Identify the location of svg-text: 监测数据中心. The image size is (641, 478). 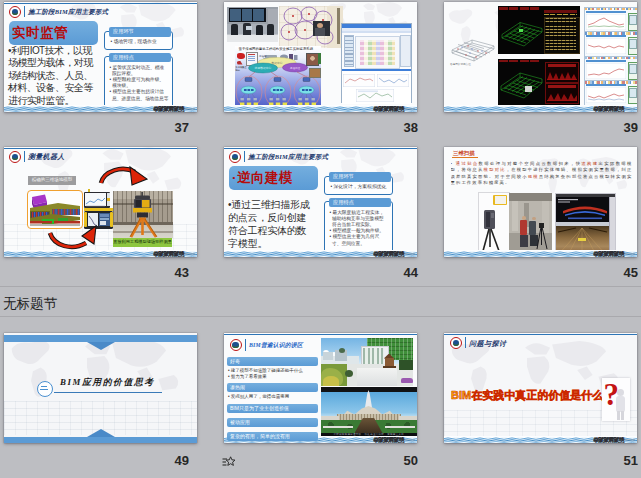
(262, 68).